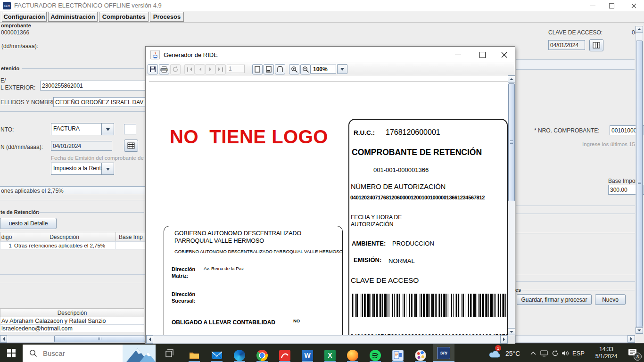 The height and width of the screenshot is (362, 644). I want to click on main-hscrollbar, so click(575, 339).